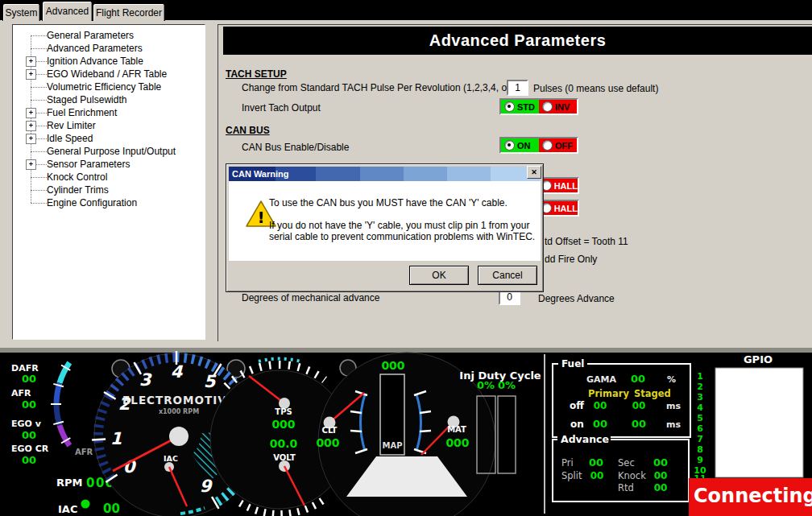 This screenshot has width=812, height=516. What do you see at coordinates (752, 496) in the screenshot?
I see `status-text: Connecting...` at bounding box center [752, 496].